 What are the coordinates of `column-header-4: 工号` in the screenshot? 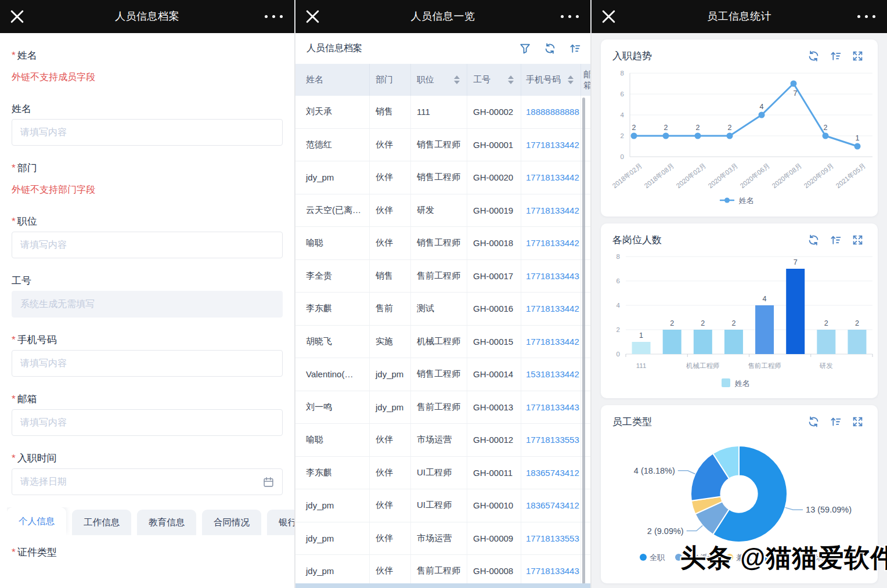 It's located at (495, 80).